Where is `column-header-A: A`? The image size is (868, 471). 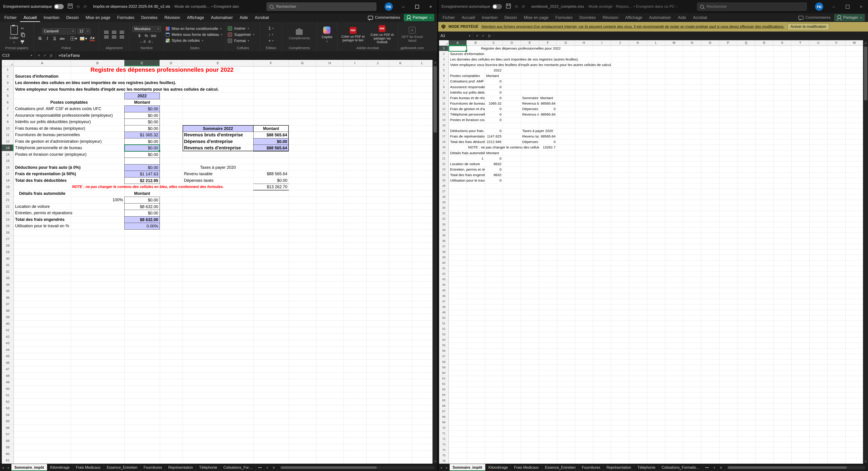 column-header-A: A is located at coordinates (42, 63).